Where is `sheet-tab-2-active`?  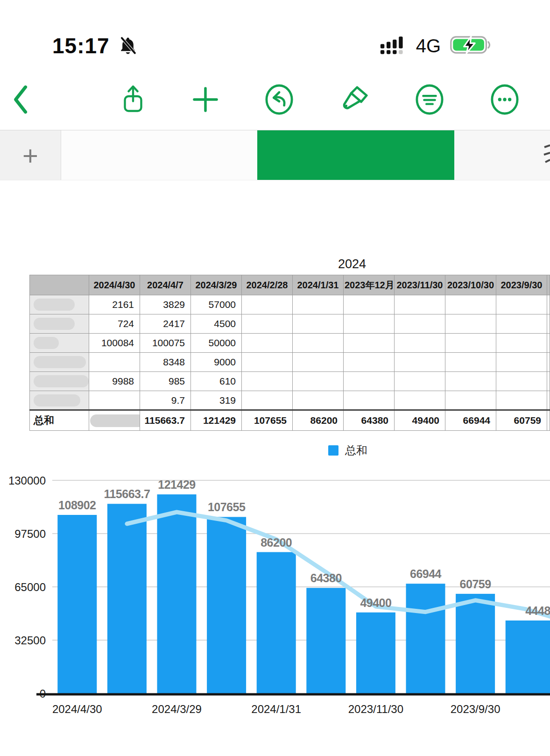 sheet-tab-2-active is located at coordinates (356, 155).